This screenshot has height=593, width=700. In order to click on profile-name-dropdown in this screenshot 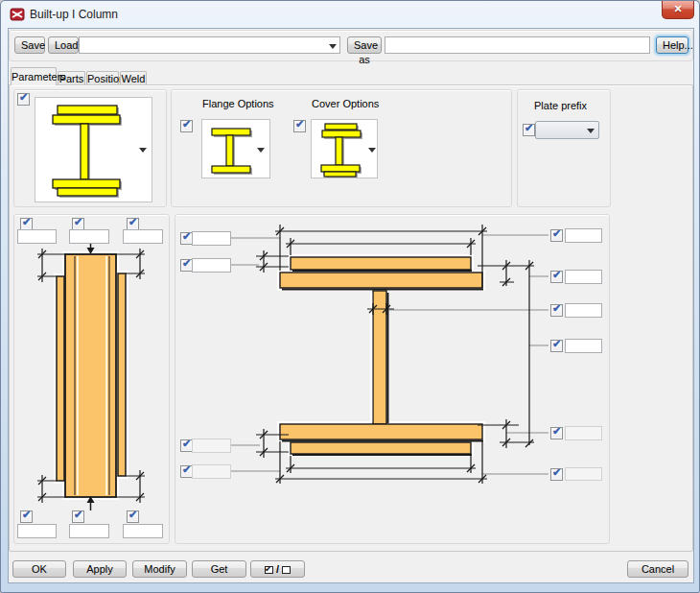, I will do `click(209, 45)`.